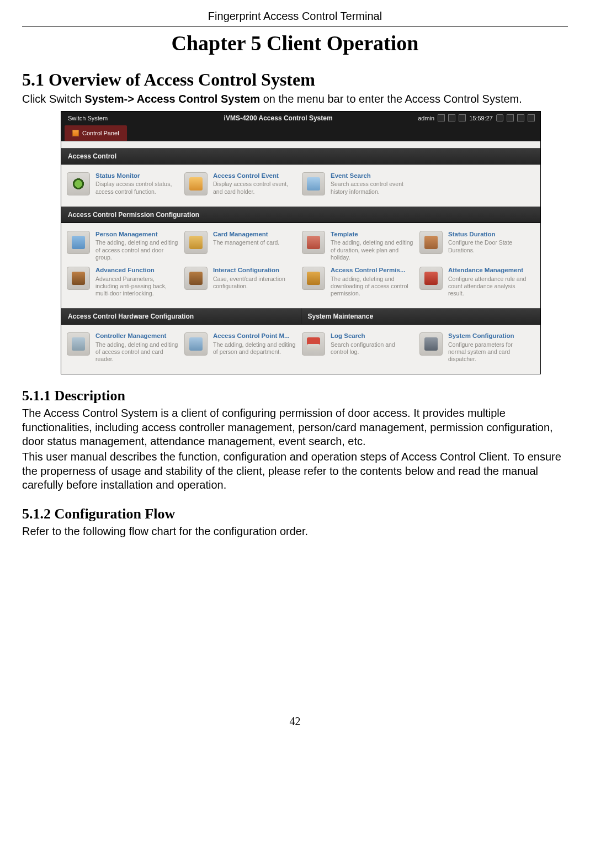 Image resolution: width=590 pixels, height=868 pixels. What do you see at coordinates (196, 184) in the screenshot?
I see `folder-icon` at bounding box center [196, 184].